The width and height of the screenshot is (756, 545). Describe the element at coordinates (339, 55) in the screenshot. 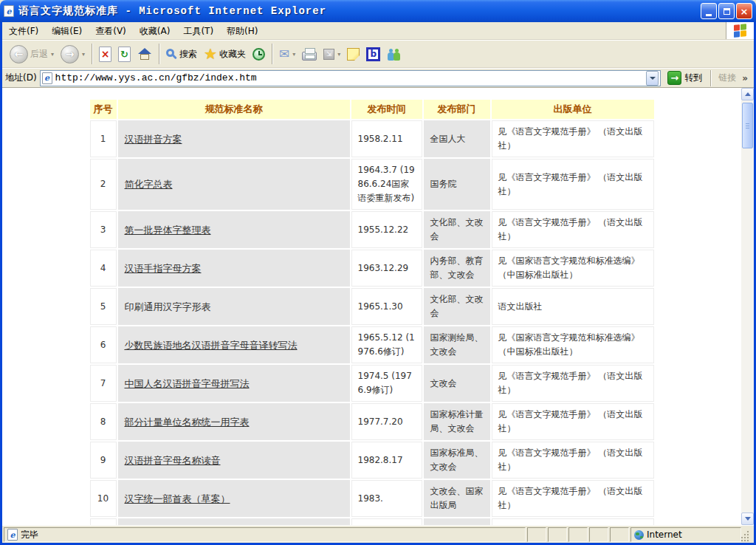

I see `edit-dropdown-icon: ▾` at that location.